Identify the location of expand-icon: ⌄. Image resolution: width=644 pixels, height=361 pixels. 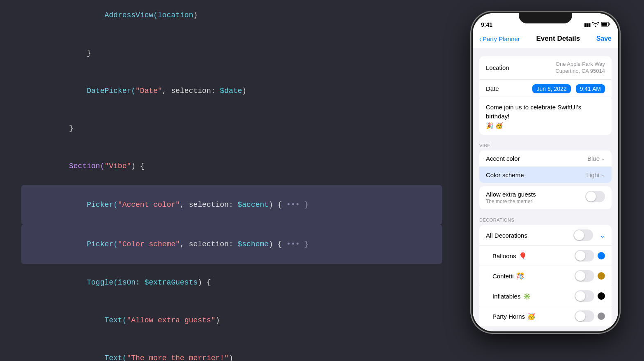
(602, 235).